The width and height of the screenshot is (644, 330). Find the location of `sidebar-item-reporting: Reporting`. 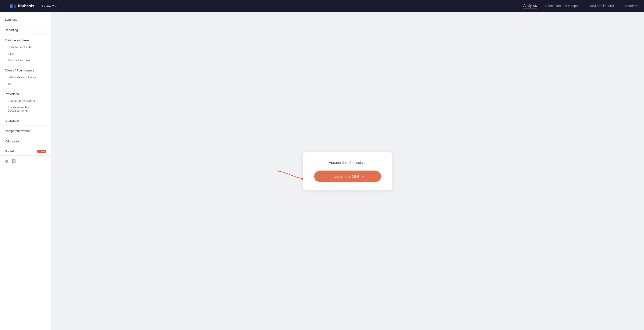

sidebar-item-reporting: Reporting is located at coordinates (26, 30).